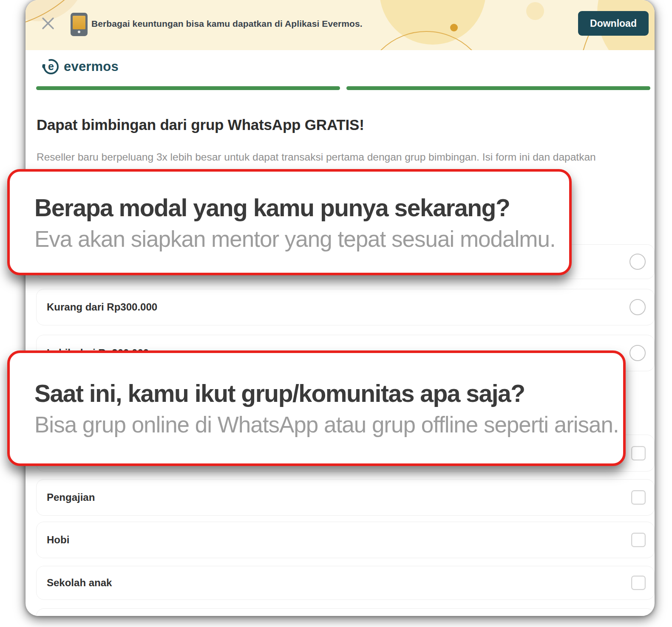 Image resolution: width=672 pixels, height=627 pixels. I want to click on svg-text: e, so click(51, 66).